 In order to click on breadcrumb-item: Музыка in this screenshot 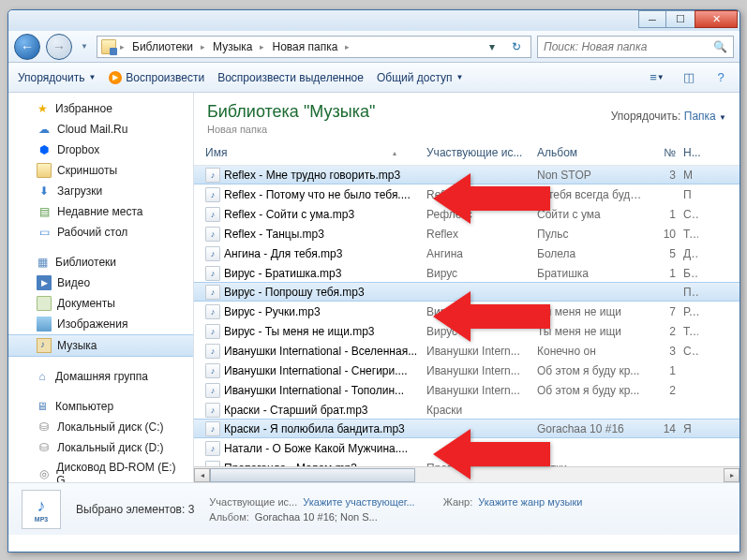, I will do `click(232, 47)`.